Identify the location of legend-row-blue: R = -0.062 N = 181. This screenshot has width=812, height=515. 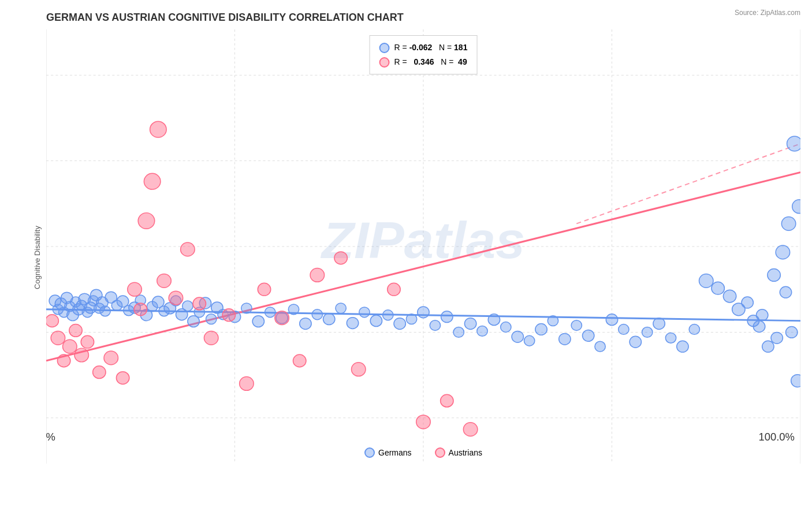
(424, 47).